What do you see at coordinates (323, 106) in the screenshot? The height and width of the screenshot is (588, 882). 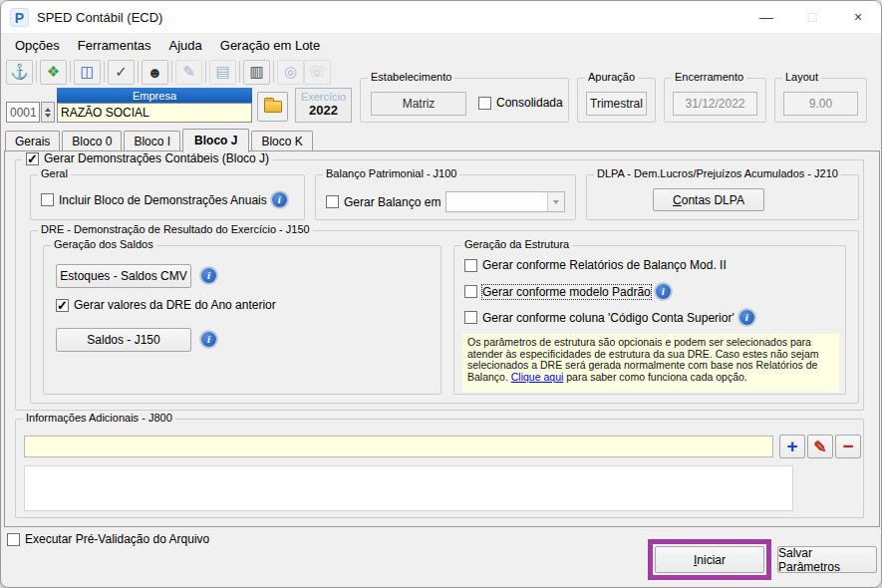 I see `exercicio-panel: Exercício 2022` at bounding box center [323, 106].